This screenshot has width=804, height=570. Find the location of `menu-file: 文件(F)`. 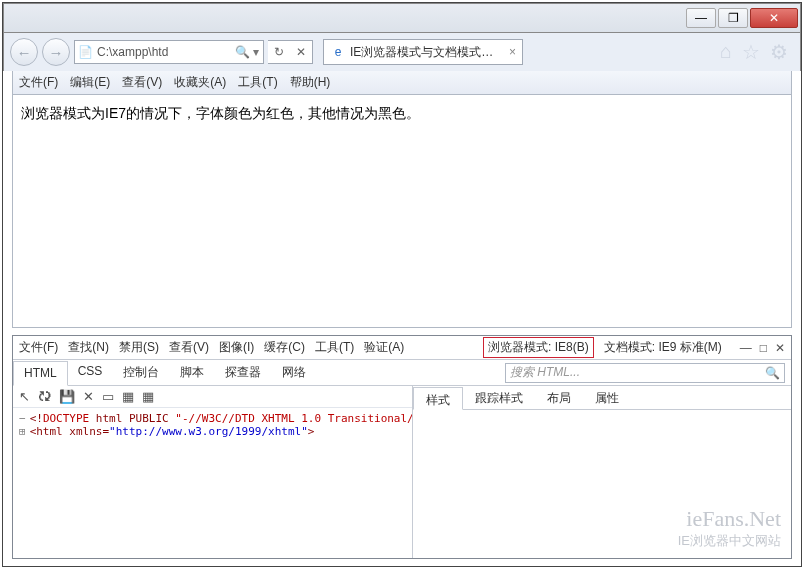

menu-file: 文件(F) is located at coordinates (38, 82).